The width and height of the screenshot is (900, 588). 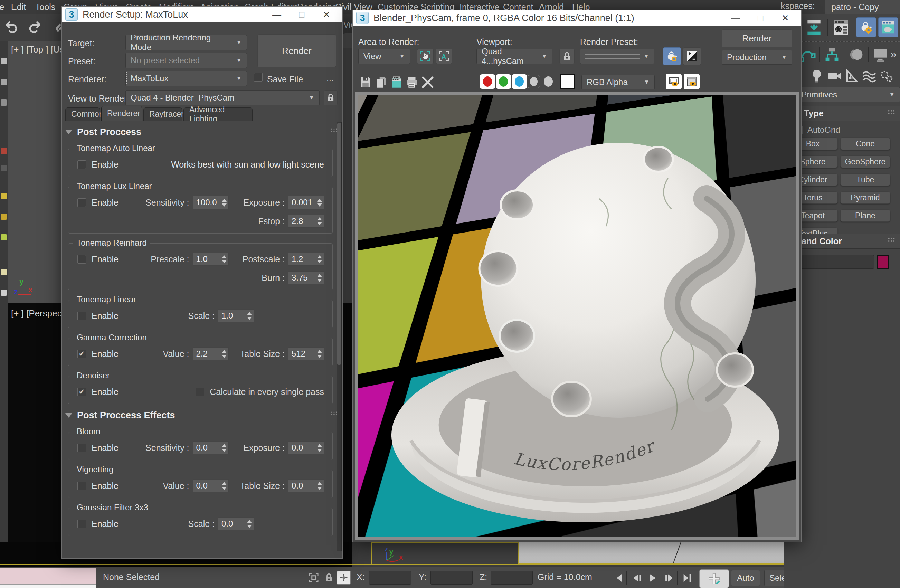 I want to click on render-flyout-icon, so click(x=814, y=28).